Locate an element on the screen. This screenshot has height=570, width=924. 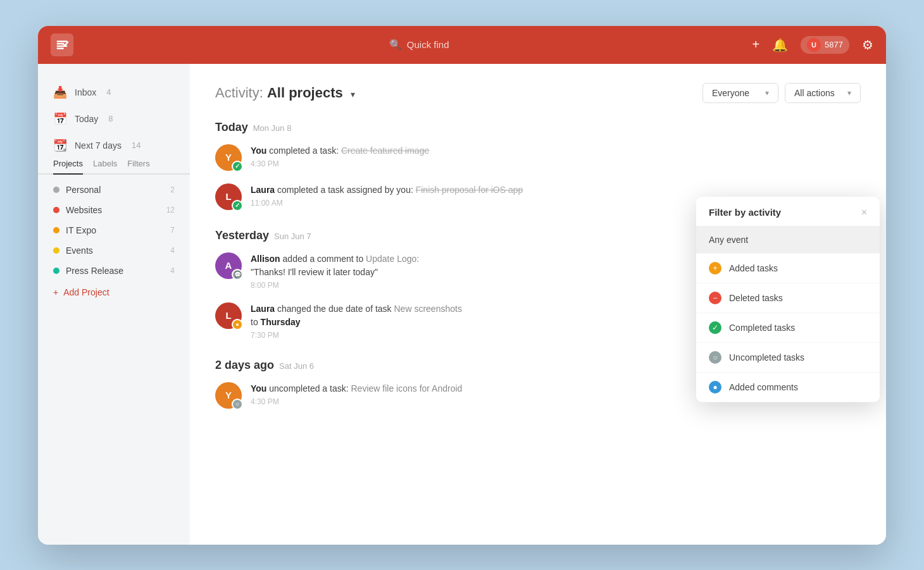
sidebar-item-today: 📅 Today 8 is located at coordinates (114, 119).